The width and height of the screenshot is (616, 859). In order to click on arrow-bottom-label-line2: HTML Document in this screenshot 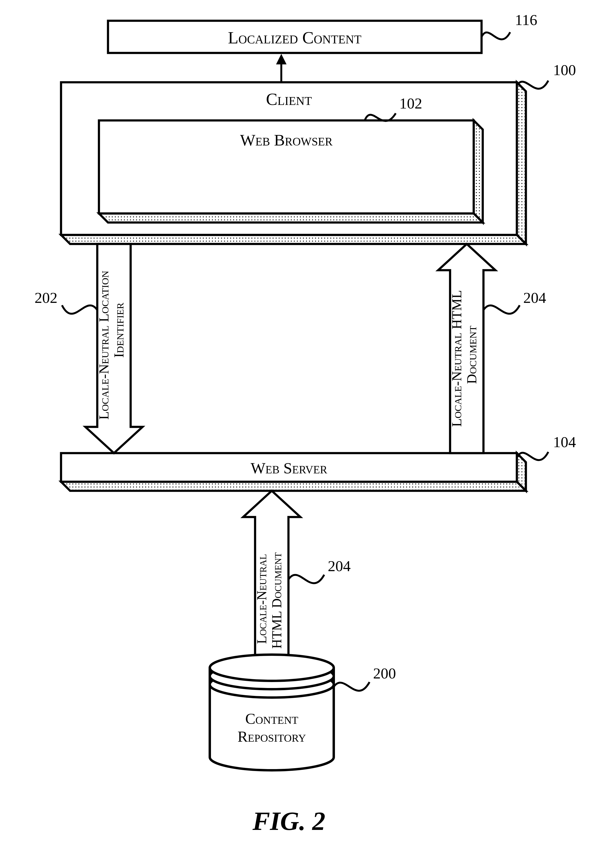, I will do `click(277, 601)`.